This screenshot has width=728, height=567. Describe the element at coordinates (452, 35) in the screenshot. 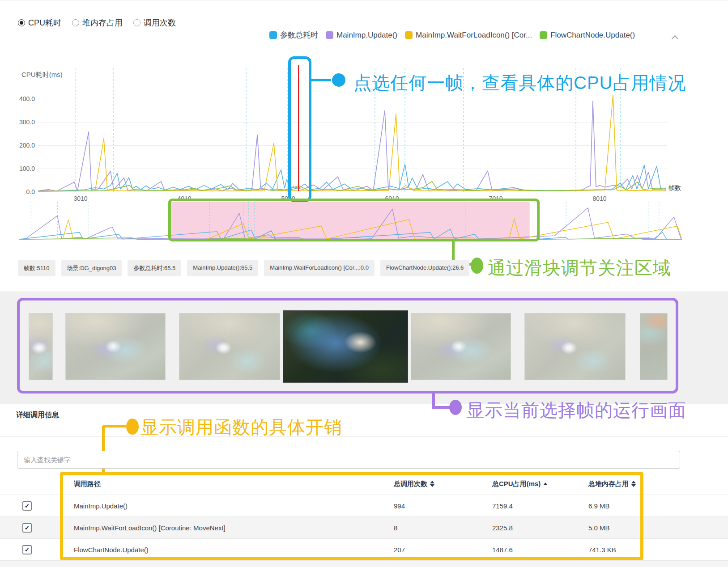

I see `chart-legend: 参数总耗时 MainImp.Update() MainImp.WaitForLo…` at that location.